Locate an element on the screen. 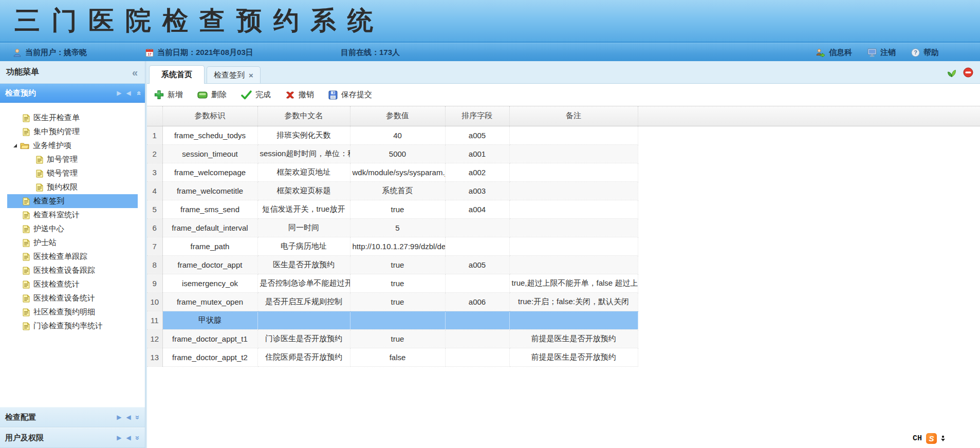  ime-lang-label: CH is located at coordinates (917, 439).